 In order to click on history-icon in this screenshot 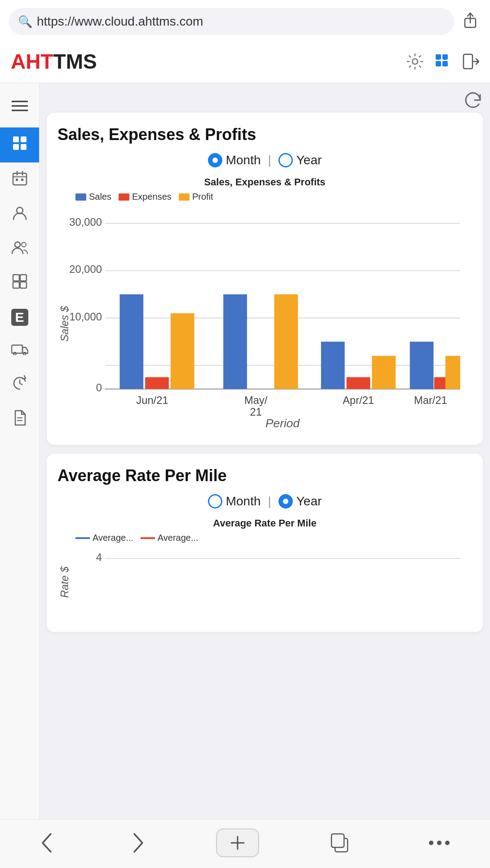, I will do `click(20, 384)`.